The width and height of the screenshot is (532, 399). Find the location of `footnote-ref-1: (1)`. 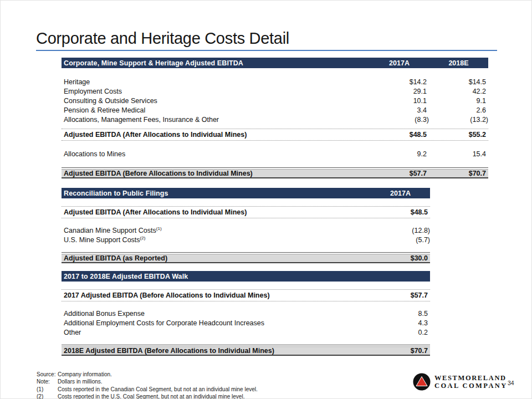

footnote-ref-1: (1) is located at coordinates (159, 228).